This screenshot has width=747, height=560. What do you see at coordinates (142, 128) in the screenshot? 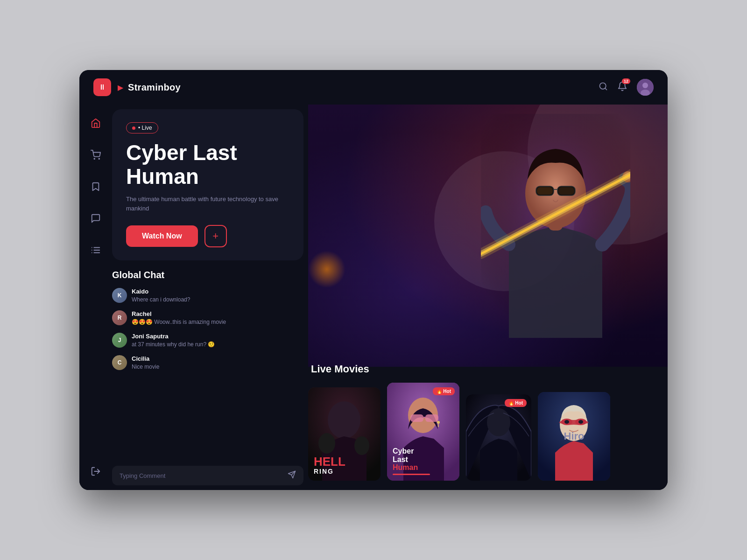
I see `live-badge: • Live` at bounding box center [142, 128].